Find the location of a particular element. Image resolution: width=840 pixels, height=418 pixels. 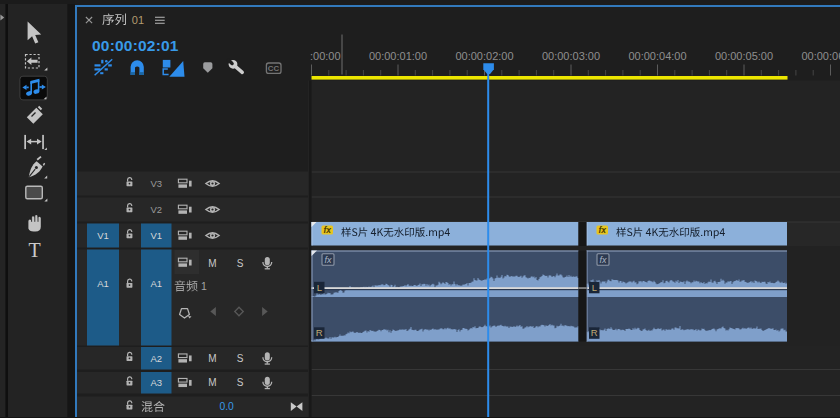

svg-text: V2 is located at coordinates (156, 210).